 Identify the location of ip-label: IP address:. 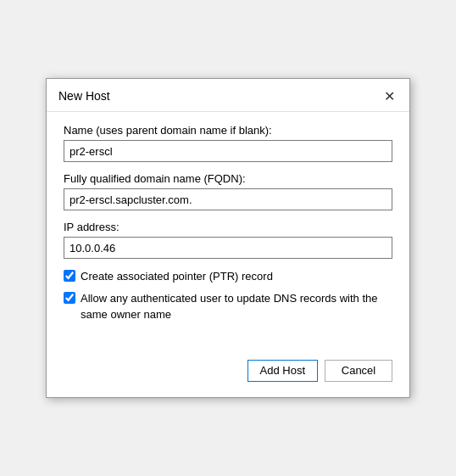
(228, 227).